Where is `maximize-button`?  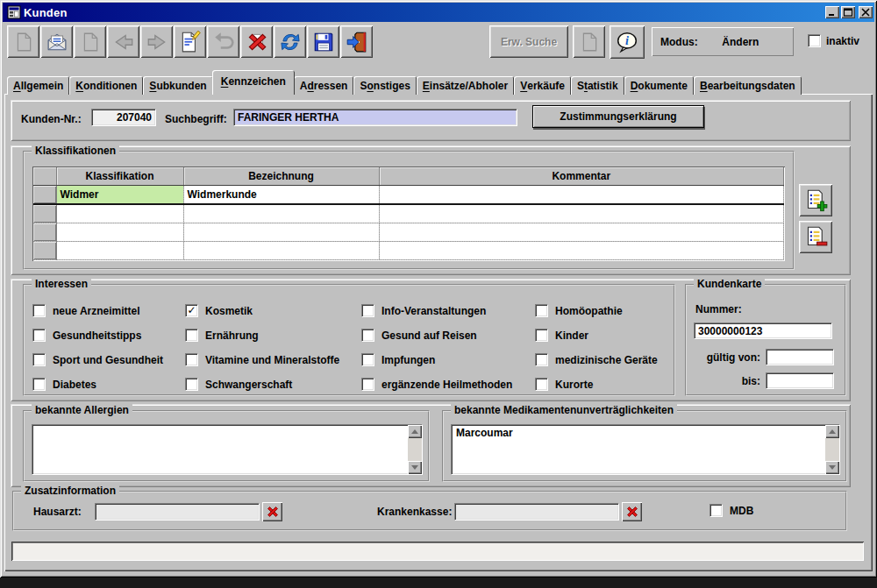 maximize-button is located at coordinates (848, 12).